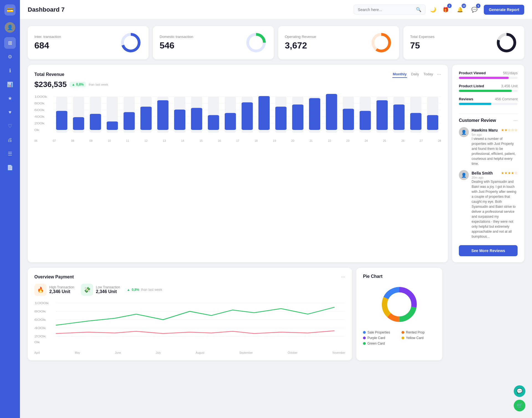 This screenshot has width=532, height=418. What do you see at coordinates (415, 332) in the screenshot?
I see `legend-label: Rented Prop` at bounding box center [415, 332].